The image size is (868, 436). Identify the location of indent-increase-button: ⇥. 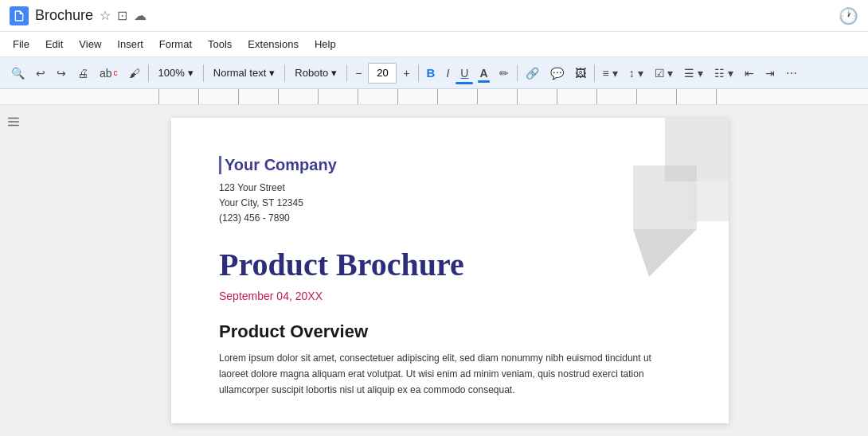
(770, 73).